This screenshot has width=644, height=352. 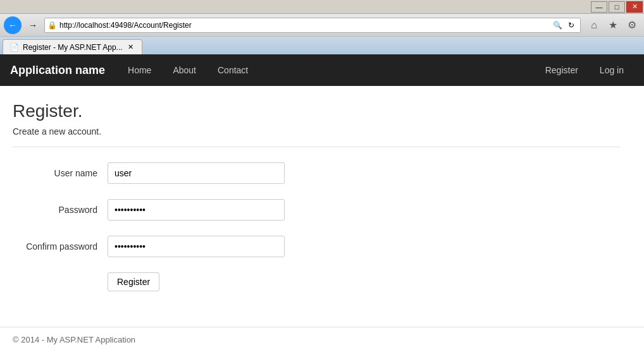 I want to click on app-brand: Application name, so click(x=58, y=71).